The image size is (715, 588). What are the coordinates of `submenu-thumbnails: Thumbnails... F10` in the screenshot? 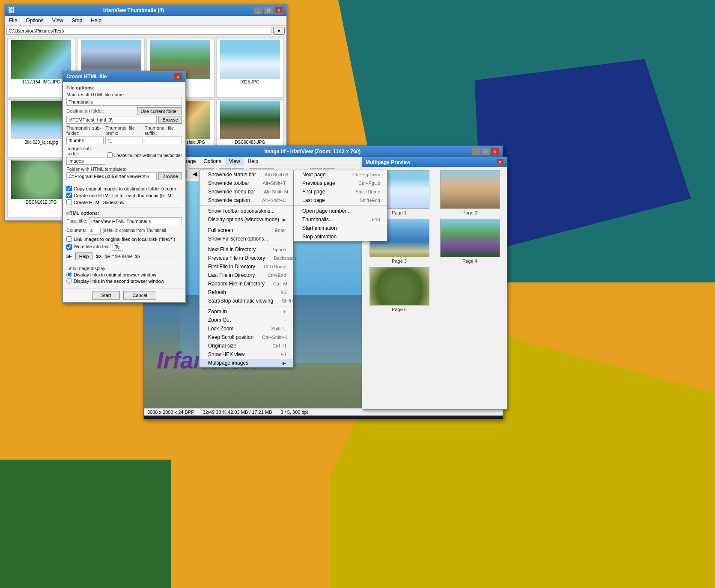 It's located at (340, 220).